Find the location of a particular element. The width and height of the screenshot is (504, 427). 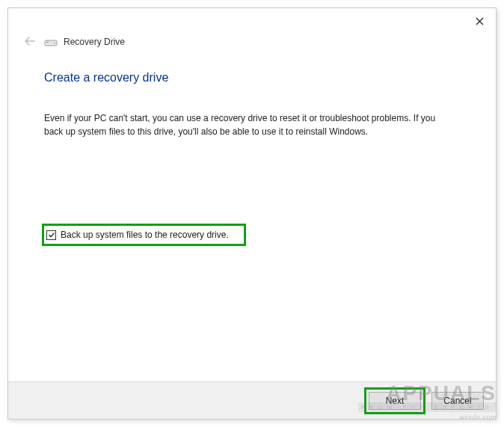

cancel-button: Cancel is located at coordinates (458, 401).